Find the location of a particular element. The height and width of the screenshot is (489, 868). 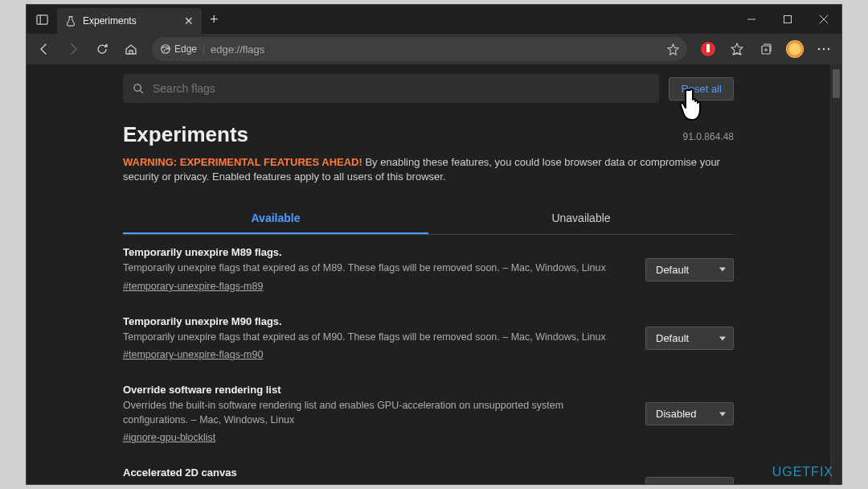

collections-icon is located at coordinates (766, 49).